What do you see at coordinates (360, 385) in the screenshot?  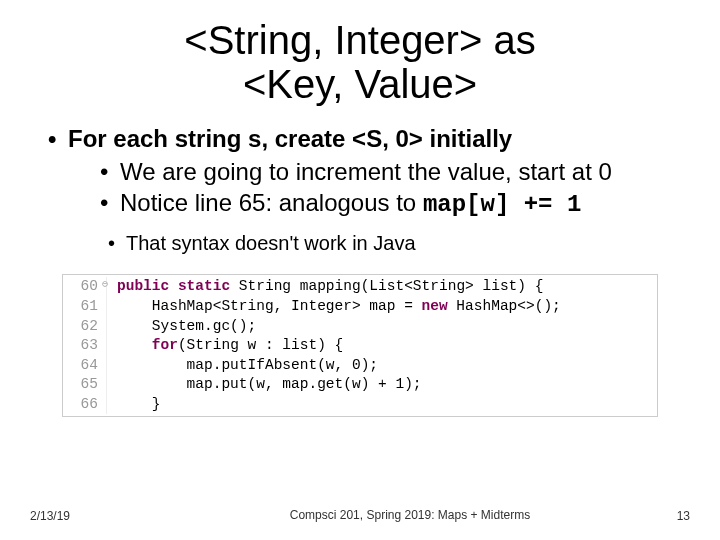 I see `code-line-65: 65 map.put(w, map.get(w) + 1);` at bounding box center [360, 385].